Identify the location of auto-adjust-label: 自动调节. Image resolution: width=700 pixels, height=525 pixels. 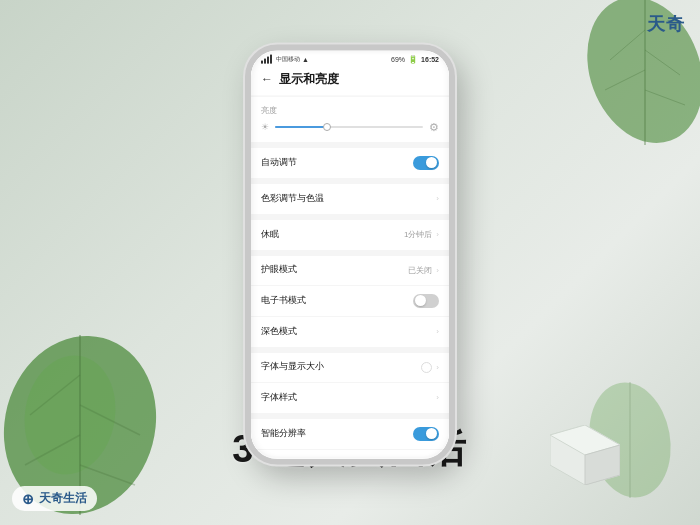
(279, 162).